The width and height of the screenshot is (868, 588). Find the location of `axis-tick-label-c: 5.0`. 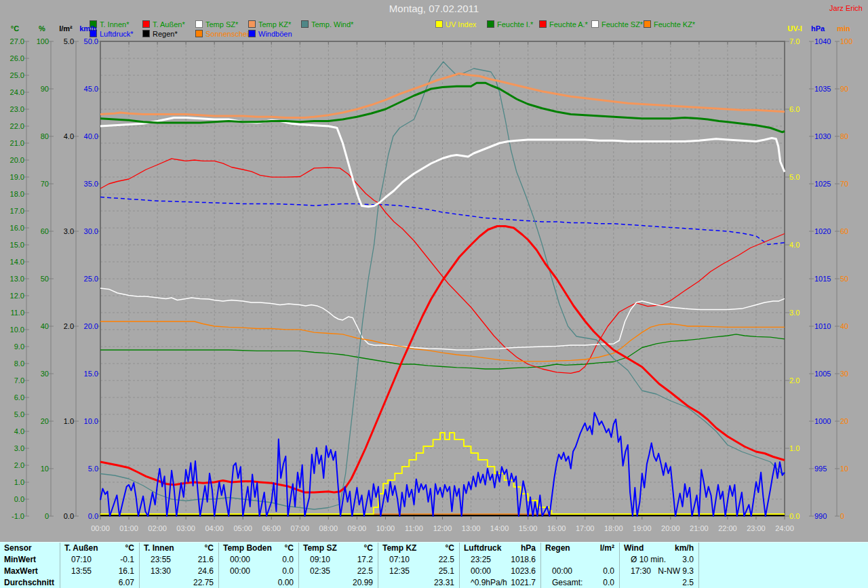

axis-tick-label-c: 5.0 is located at coordinates (19, 414).